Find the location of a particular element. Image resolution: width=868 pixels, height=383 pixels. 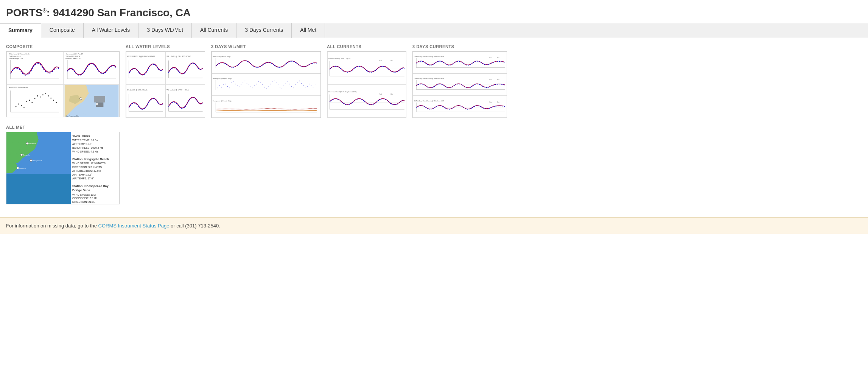

tab-summary: Summary is located at coordinates (20, 30).